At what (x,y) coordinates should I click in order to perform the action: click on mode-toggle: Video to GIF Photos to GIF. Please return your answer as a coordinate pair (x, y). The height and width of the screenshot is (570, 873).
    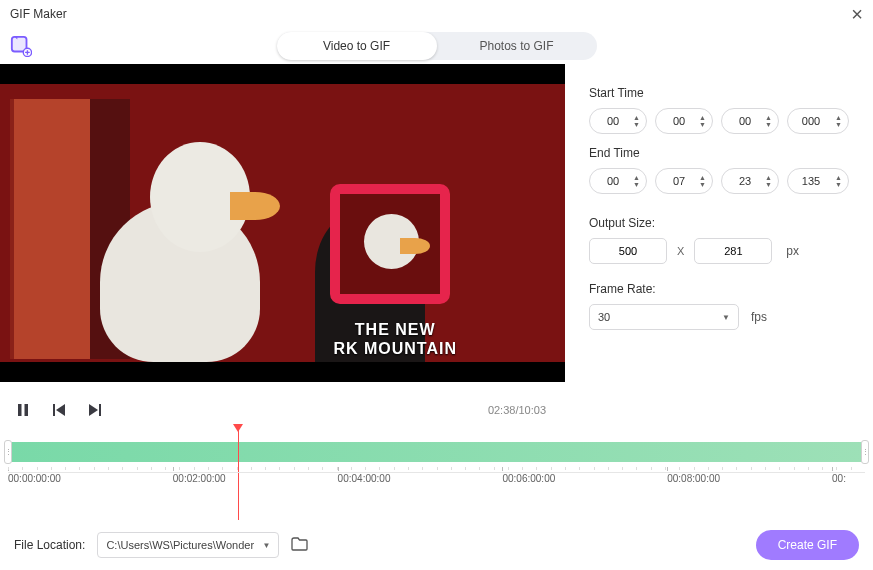
    Looking at the image, I should click on (437, 46).